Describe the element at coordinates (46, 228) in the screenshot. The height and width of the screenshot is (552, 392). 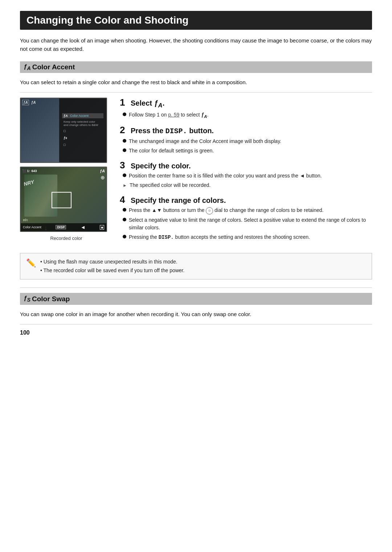
I see `cam2-recorded-arrow: ↓` at that location.